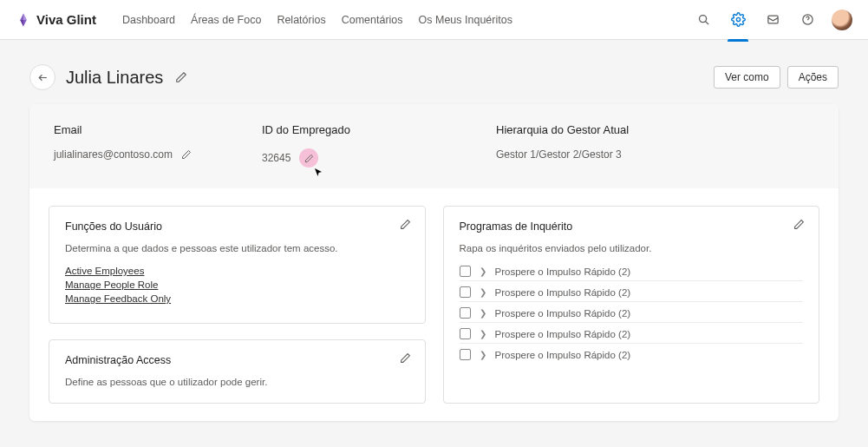 This screenshot has width=868, height=447. Describe the element at coordinates (301, 20) in the screenshot. I see `nav-reports: Relatórios` at that location.